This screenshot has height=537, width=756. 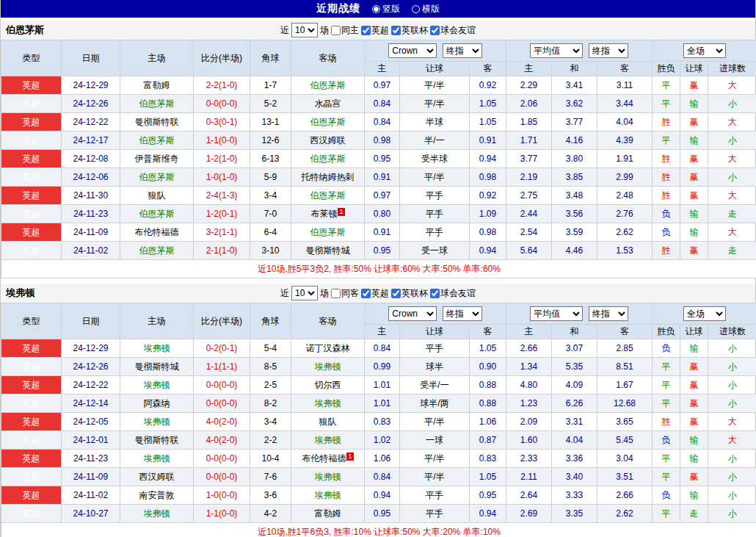 I want to click on away-team: 西汉姆联, so click(x=328, y=141).